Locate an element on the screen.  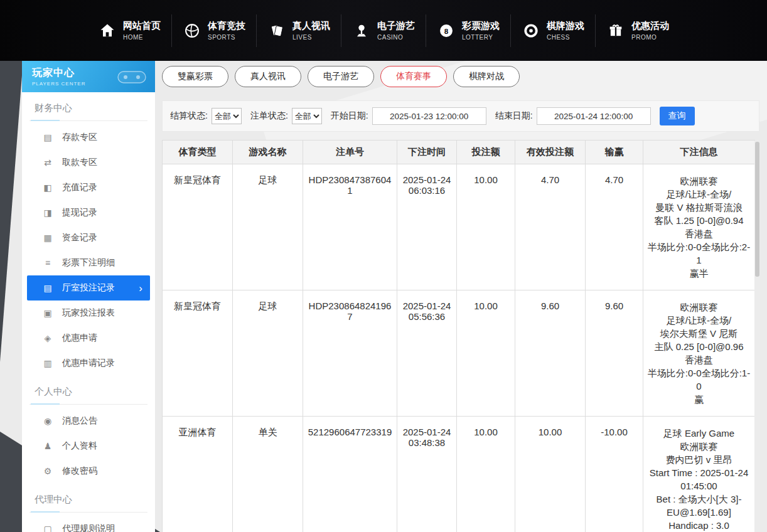
sidebar-item-label: 提现记录 is located at coordinates (80, 213).